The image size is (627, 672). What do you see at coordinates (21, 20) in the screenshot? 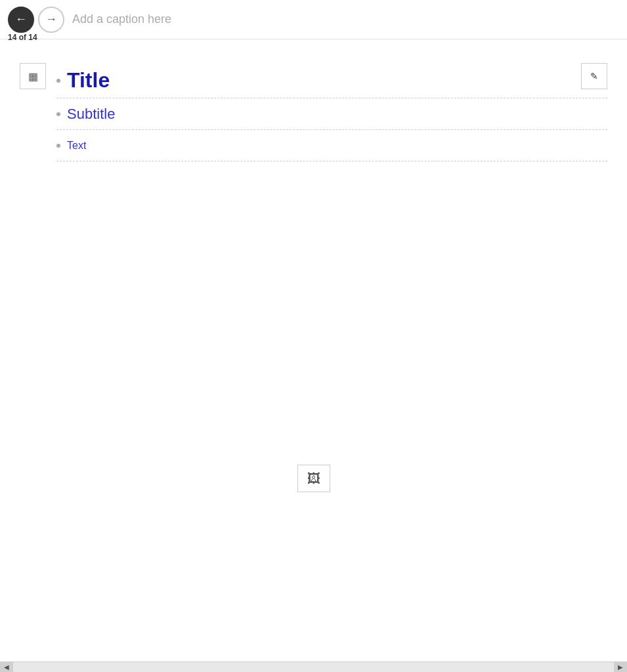
I see `back-button: ←` at bounding box center [21, 20].